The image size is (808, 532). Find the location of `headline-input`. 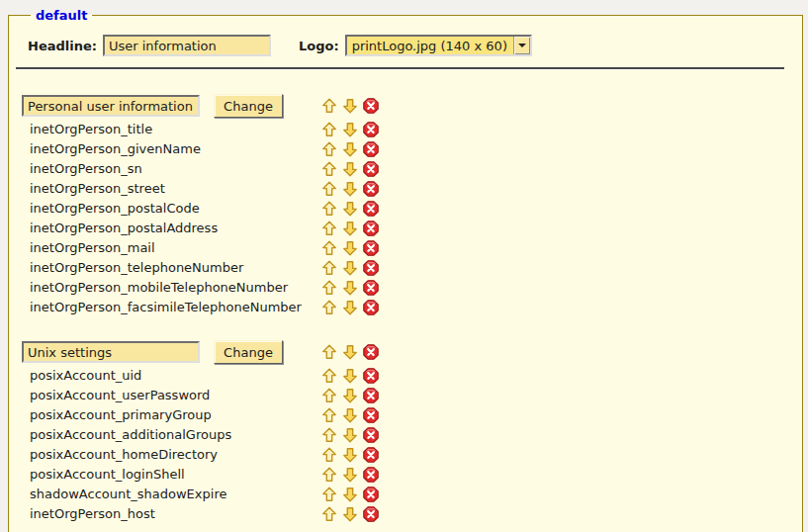

headline-input is located at coordinates (187, 45).